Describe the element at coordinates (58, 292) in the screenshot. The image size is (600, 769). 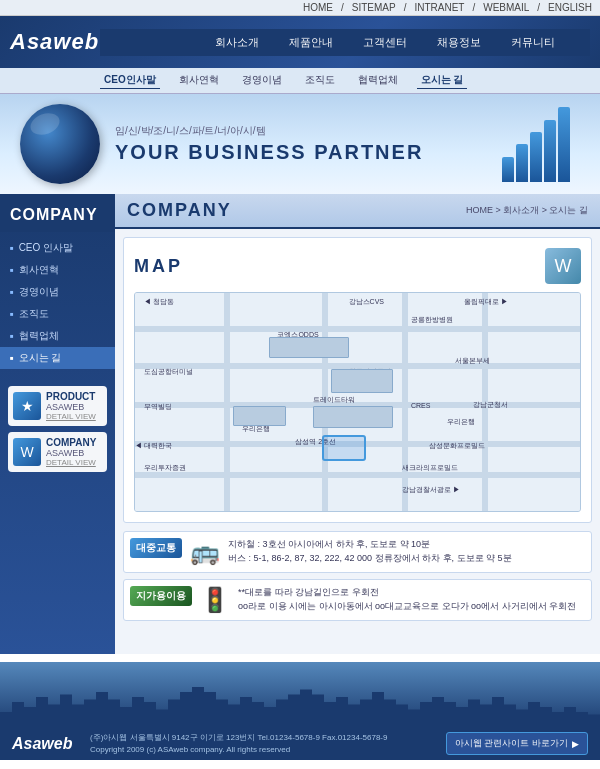
I see `sidebar-item-management: 경영이념` at that location.